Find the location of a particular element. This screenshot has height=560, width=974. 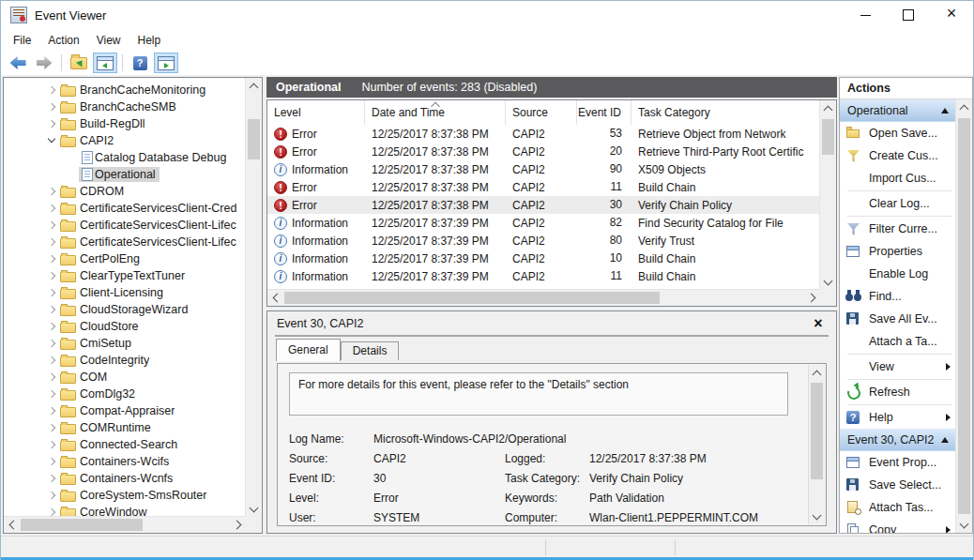

chevron-down-icon is located at coordinates (52, 141).